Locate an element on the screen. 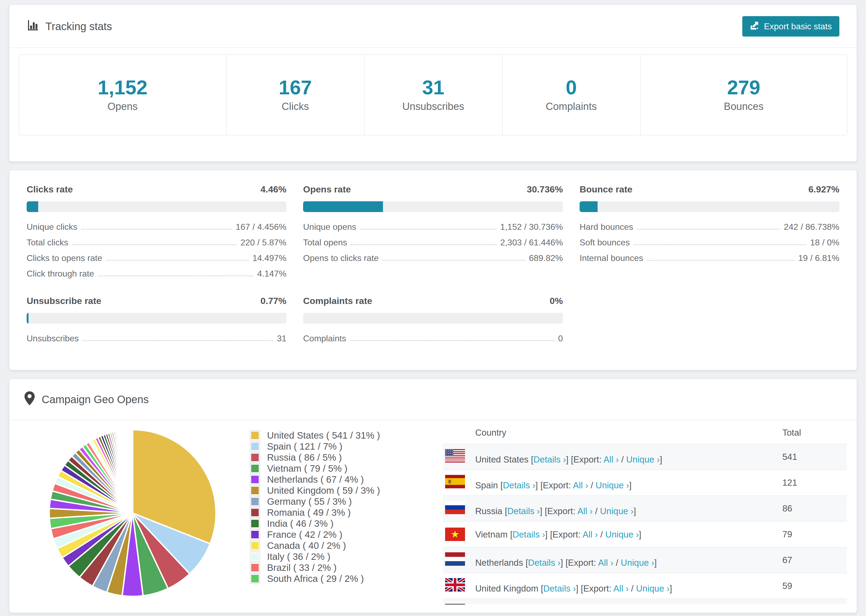 This screenshot has width=866, height=616. stat-label: Bounces is located at coordinates (744, 106).